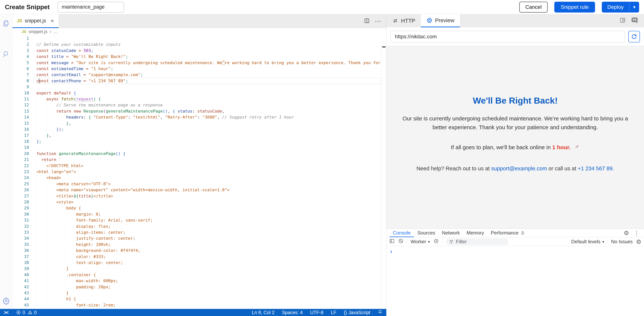 The height and width of the screenshot is (316, 644). What do you see at coordinates (634, 37) in the screenshot?
I see `reload-button` at bounding box center [634, 37].